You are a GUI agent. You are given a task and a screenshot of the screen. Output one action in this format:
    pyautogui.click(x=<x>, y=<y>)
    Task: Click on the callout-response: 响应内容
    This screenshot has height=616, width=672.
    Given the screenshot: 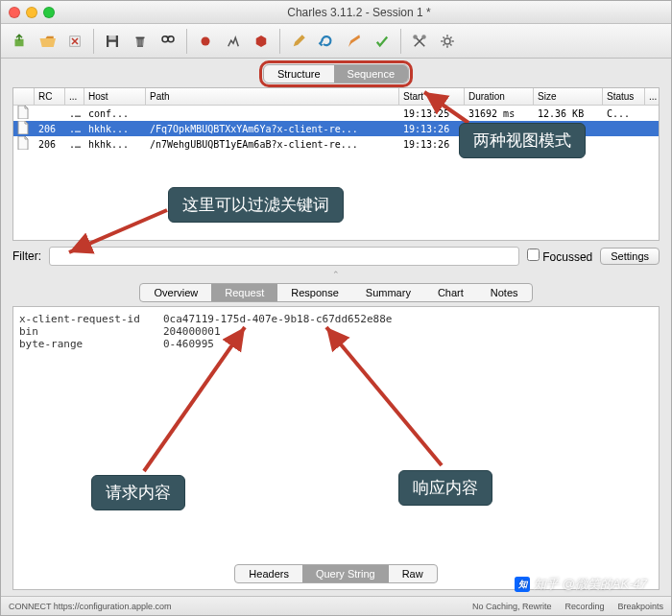 What is the action you would take?
    pyautogui.click(x=445, y=487)
    